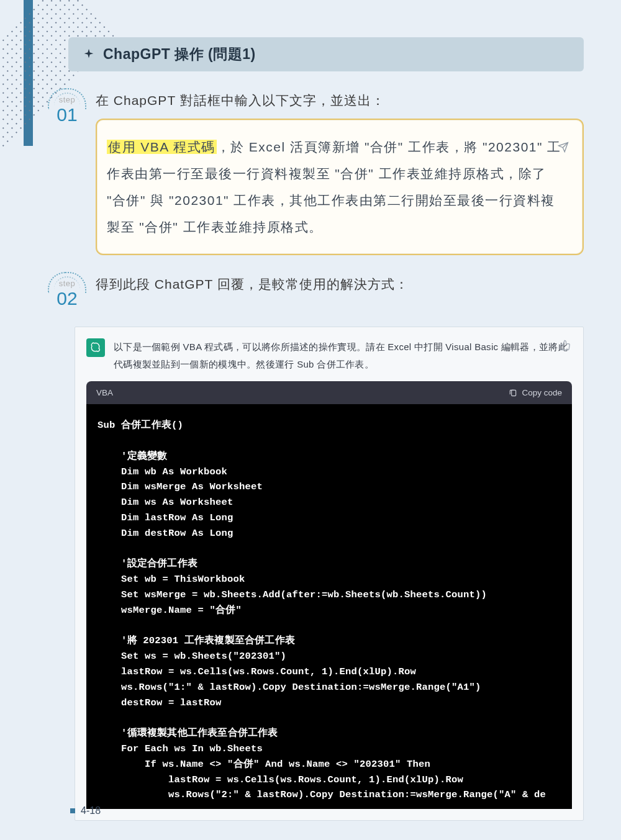  I want to click on thumb-up-icon, so click(565, 345).